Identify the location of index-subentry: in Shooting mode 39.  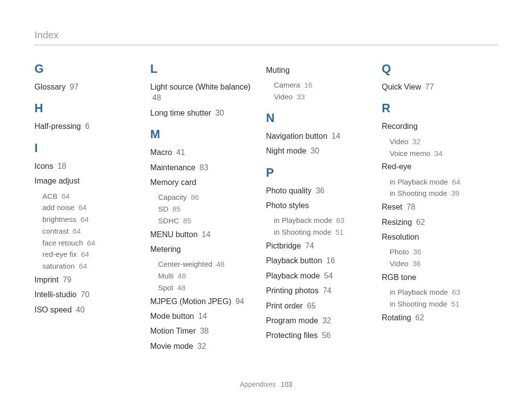
(441, 193).